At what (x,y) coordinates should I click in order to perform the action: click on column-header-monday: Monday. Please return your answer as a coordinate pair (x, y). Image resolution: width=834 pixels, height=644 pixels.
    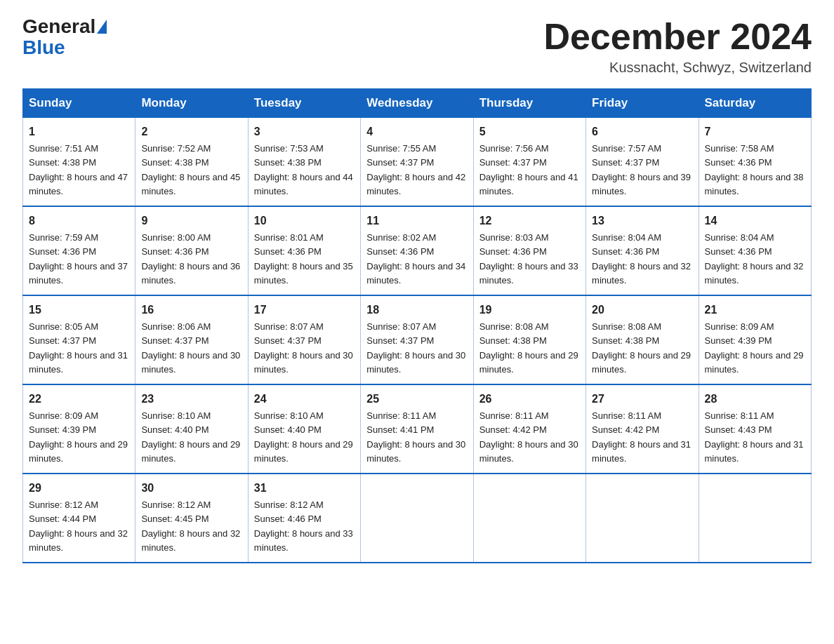
    Looking at the image, I should click on (192, 104).